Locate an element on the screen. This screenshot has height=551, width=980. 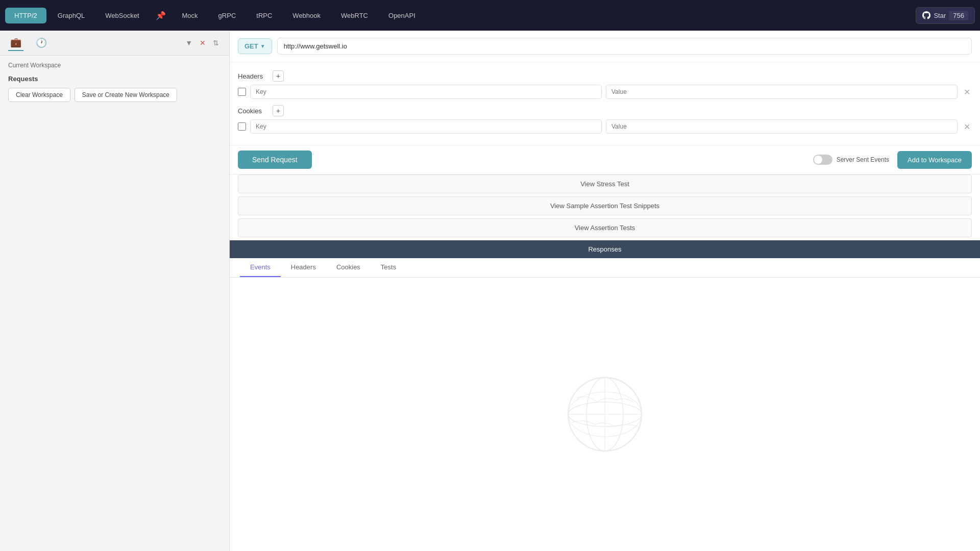
history-icon: 🕐 is located at coordinates (41, 43).